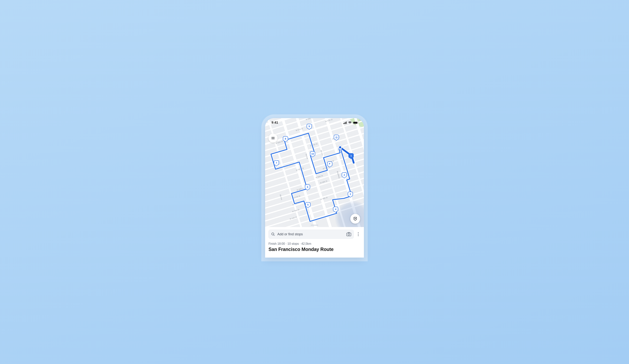  Describe the element at coordinates (308, 205) in the screenshot. I see `map-pin-5: 5` at that location.